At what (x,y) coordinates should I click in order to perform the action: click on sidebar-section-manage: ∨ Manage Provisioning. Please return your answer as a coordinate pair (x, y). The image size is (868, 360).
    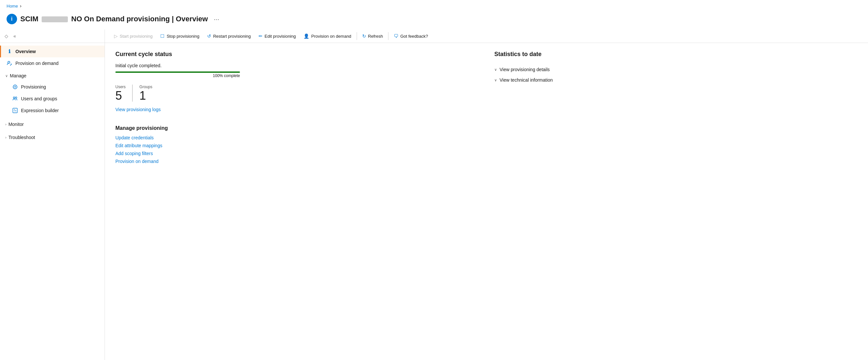
    Looking at the image, I should click on (52, 93).